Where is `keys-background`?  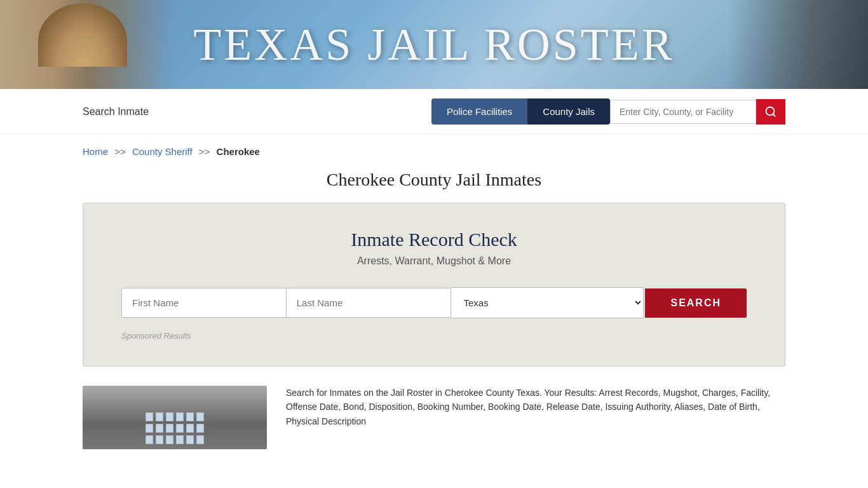
keys-background is located at coordinates (798, 44).